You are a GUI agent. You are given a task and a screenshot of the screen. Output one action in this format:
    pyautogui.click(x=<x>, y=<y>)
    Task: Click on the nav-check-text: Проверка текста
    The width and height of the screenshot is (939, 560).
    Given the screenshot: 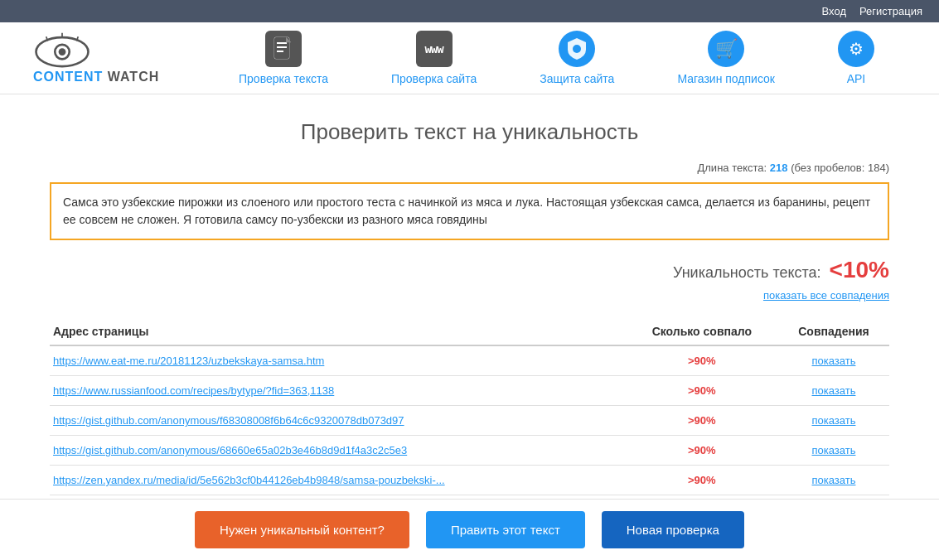 What is the action you would take?
    pyautogui.click(x=283, y=58)
    